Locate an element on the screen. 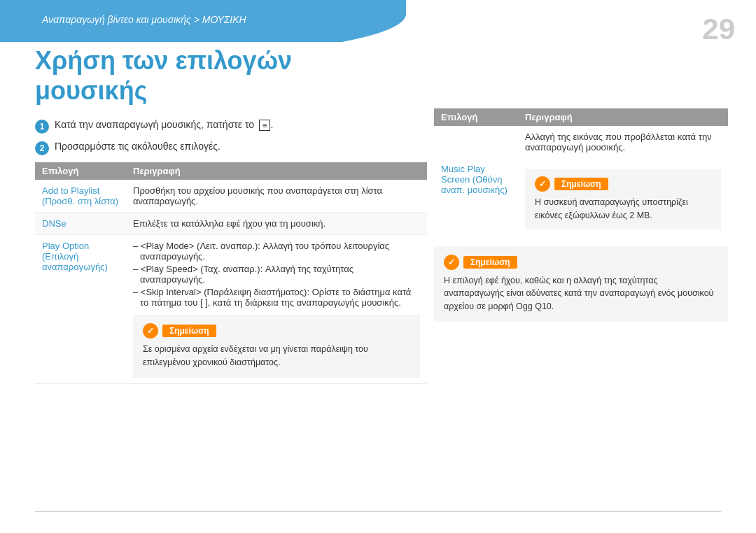  right-option-music-play: Music Play Screen (Οθόνη αναπ. μουσικής) is located at coordinates (476, 197).